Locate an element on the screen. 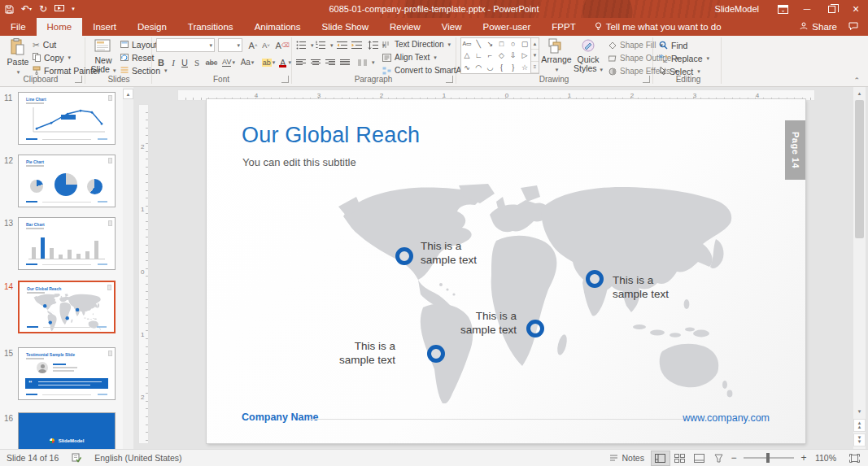  thumbnail-slide-14: Our Global Reach is located at coordinates (67, 307).